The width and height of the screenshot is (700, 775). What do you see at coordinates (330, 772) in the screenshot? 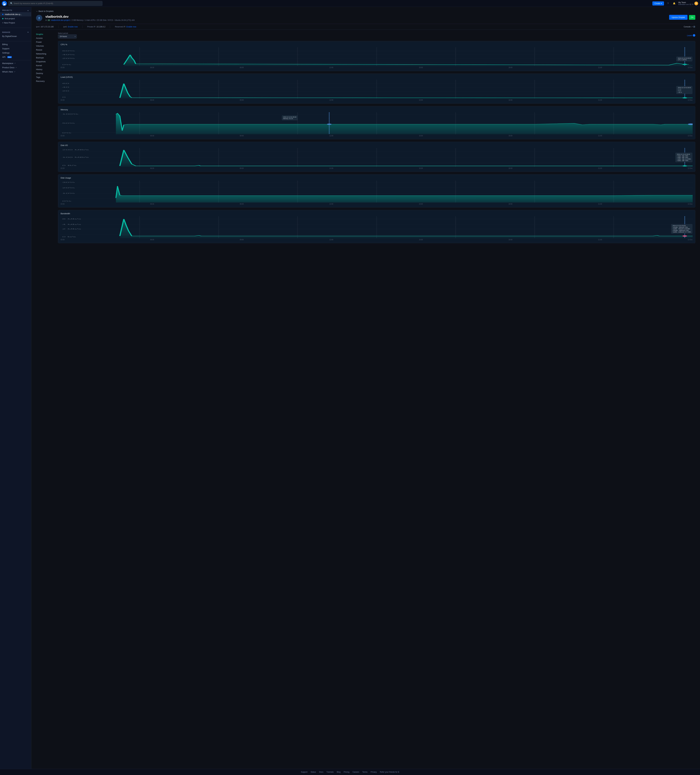
I see `footer-tutorials: Tutorials` at bounding box center [330, 772].